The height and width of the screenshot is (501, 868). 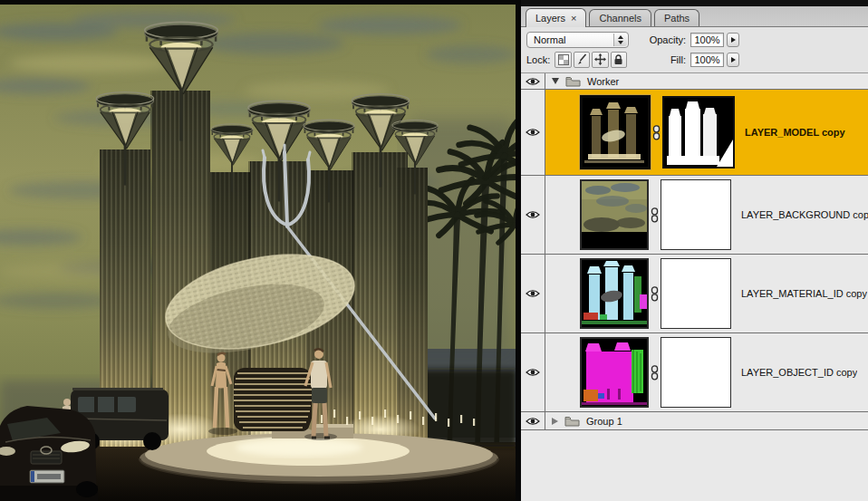 What do you see at coordinates (799, 372) in the screenshot?
I see `layer-name: LAYER_OBJECT_ID copy` at bounding box center [799, 372].